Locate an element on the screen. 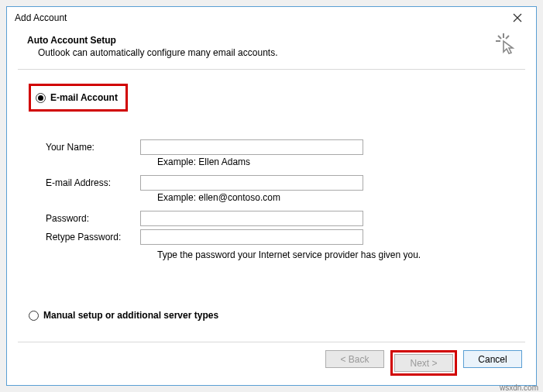 The width and height of the screenshot is (543, 392). email-account-option: E-mail Account is located at coordinates (77, 98).